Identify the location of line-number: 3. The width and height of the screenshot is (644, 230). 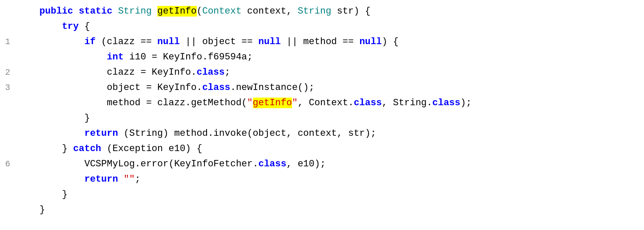
(9, 87).